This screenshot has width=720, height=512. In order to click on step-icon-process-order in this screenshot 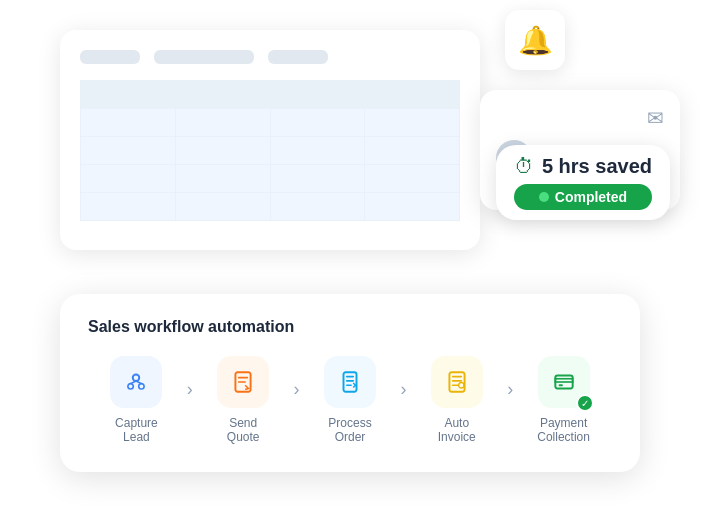, I will do `click(350, 382)`.